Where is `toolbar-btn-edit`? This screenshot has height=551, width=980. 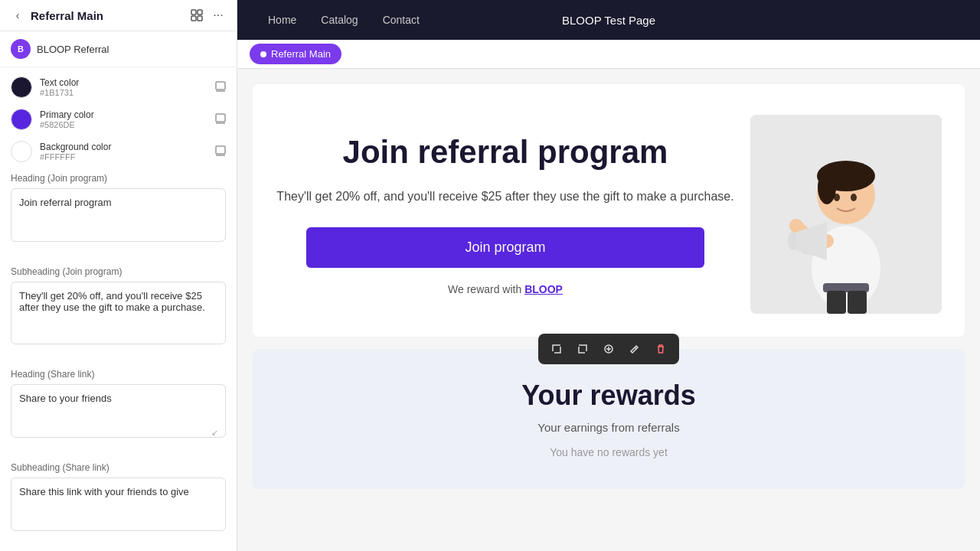
toolbar-btn-edit is located at coordinates (635, 349).